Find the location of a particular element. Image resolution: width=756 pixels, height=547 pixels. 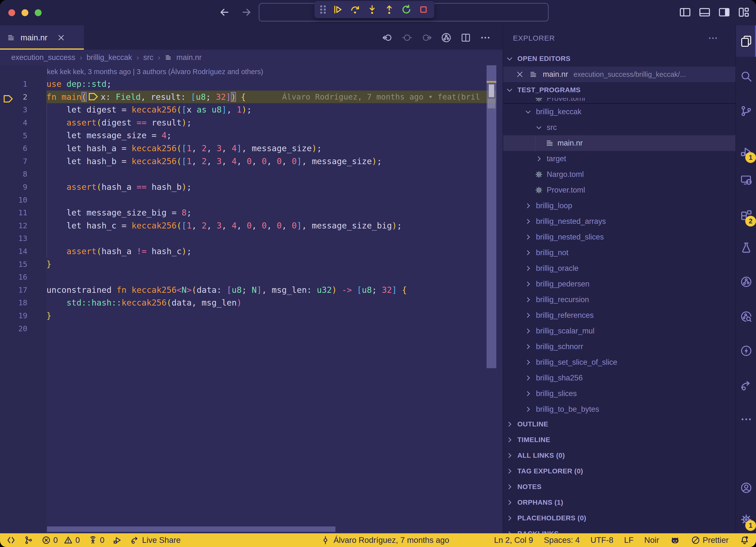

section-timeline: TIMELINE is located at coordinates (619, 440).